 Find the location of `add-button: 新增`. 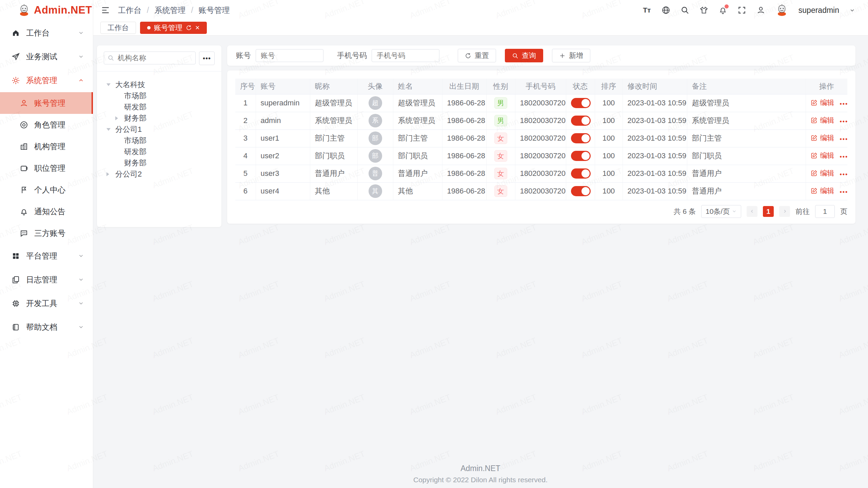

add-button: 新增 is located at coordinates (571, 56).